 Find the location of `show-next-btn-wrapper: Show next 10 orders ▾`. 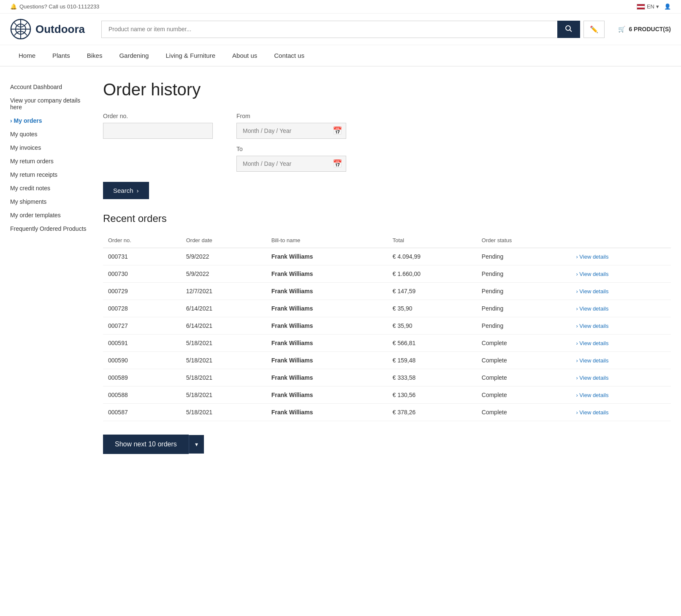

show-next-btn-wrapper: Show next 10 orders ▾ is located at coordinates (387, 444).